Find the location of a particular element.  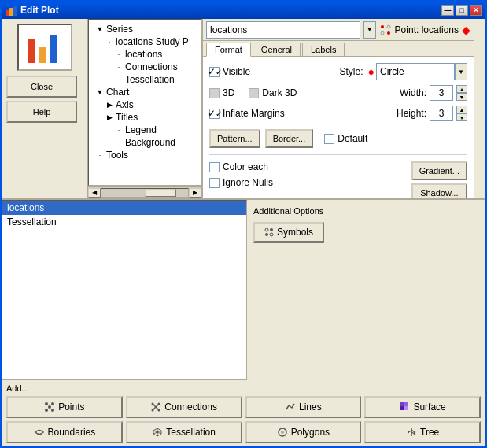

scrollbar-thumb is located at coordinates (160, 193).